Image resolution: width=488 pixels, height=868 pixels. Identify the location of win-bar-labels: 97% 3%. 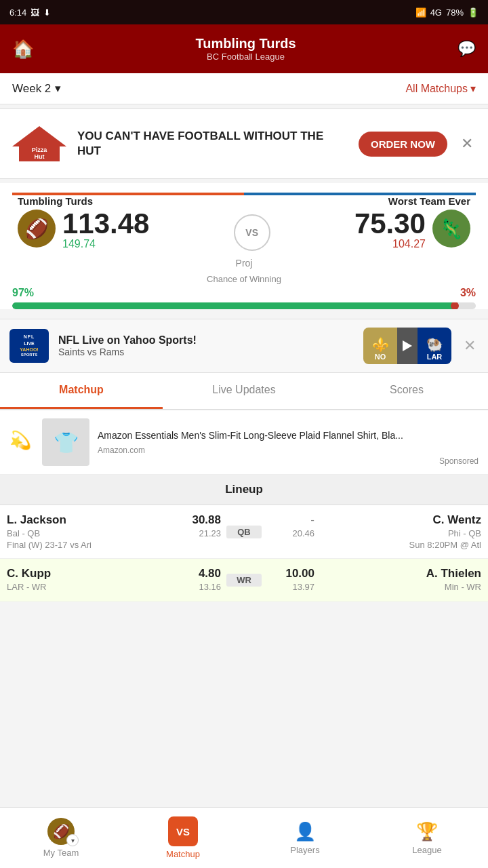
(244, 293).